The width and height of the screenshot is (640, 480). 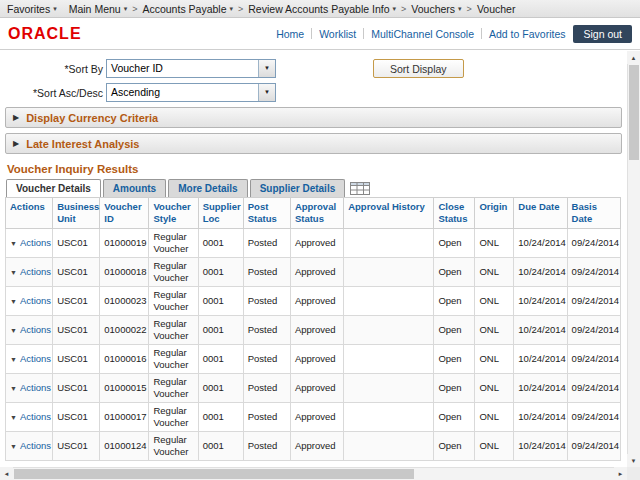 I want to click on tab-voucher-details: Voucher Details, so click(x=54, y=188).